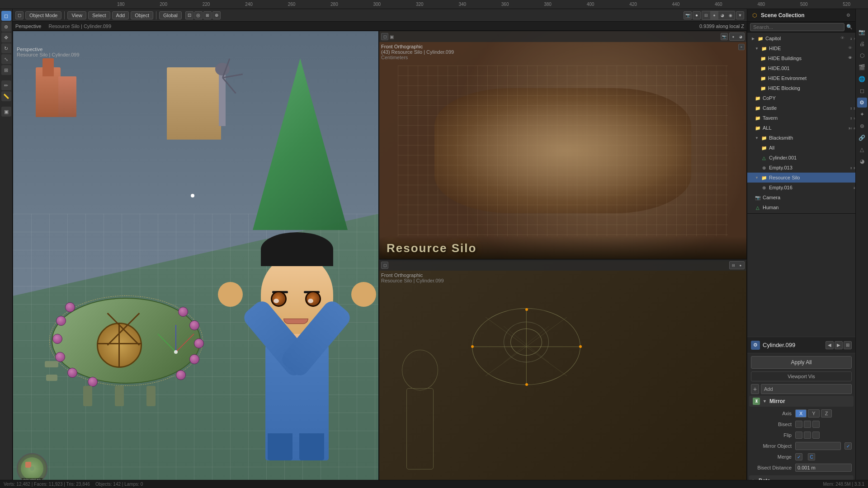 This screenshot has width=868, height=488. I want to click on camera-view-icon: 📷, so click(688, 15).